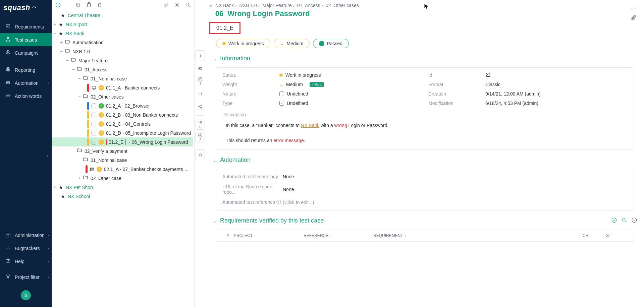 The height and width of the screenshot is (307, 644). Describe the element at coordinates (200, 81) in the screenshot. I see `rail-checklist: 1` at that location.